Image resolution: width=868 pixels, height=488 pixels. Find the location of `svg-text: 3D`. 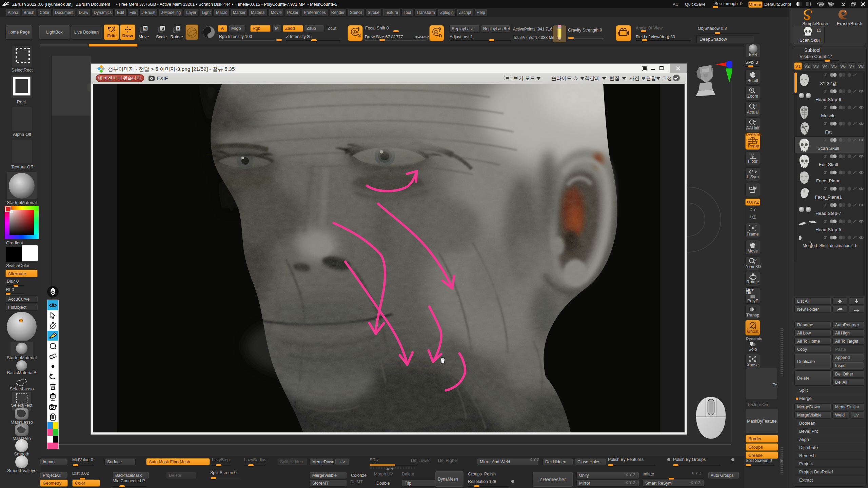

svg-text: 3D is located at coordinates (755, 260).